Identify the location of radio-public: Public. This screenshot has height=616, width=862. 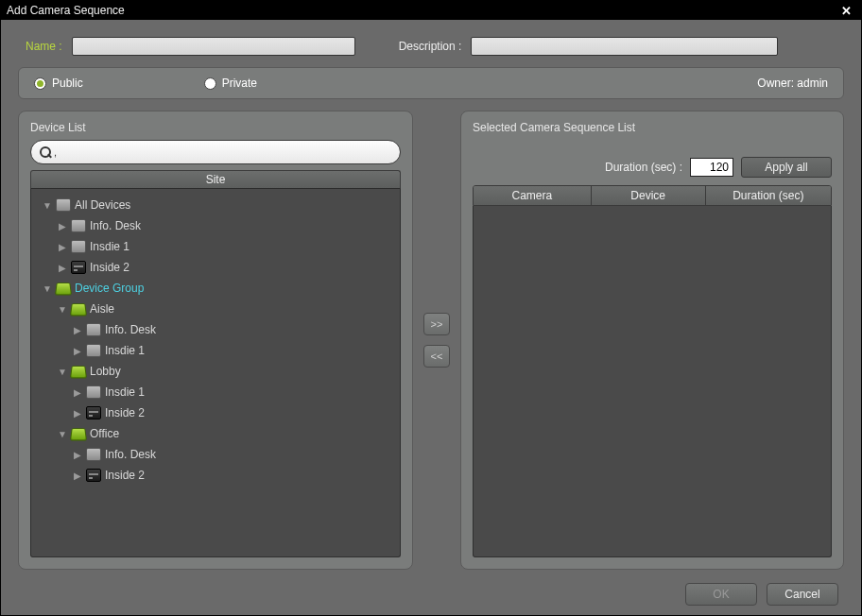
(59, 83).